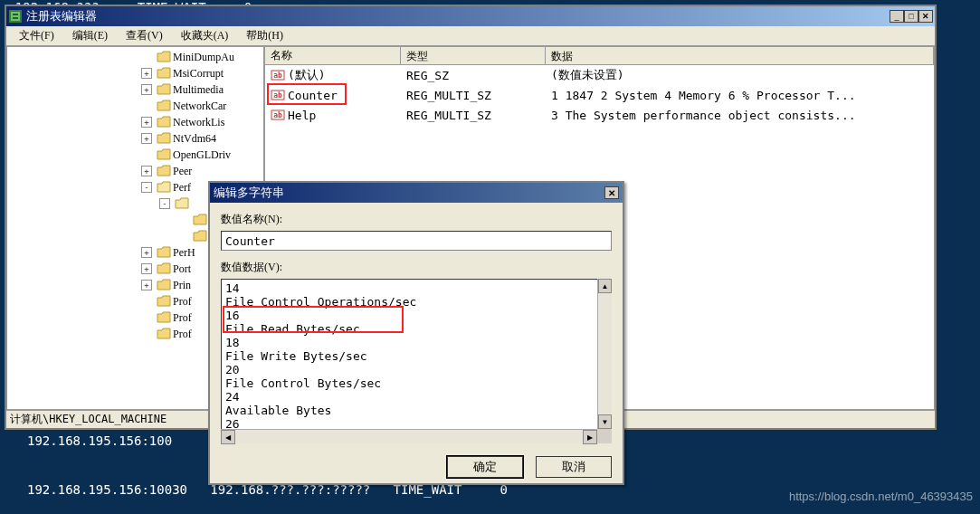 This screenshot has height=514, width=980. What do you see at coordinates (926, 16) in the screenshot?
I see `close-button: ✕` at bounding box center [926, 16].